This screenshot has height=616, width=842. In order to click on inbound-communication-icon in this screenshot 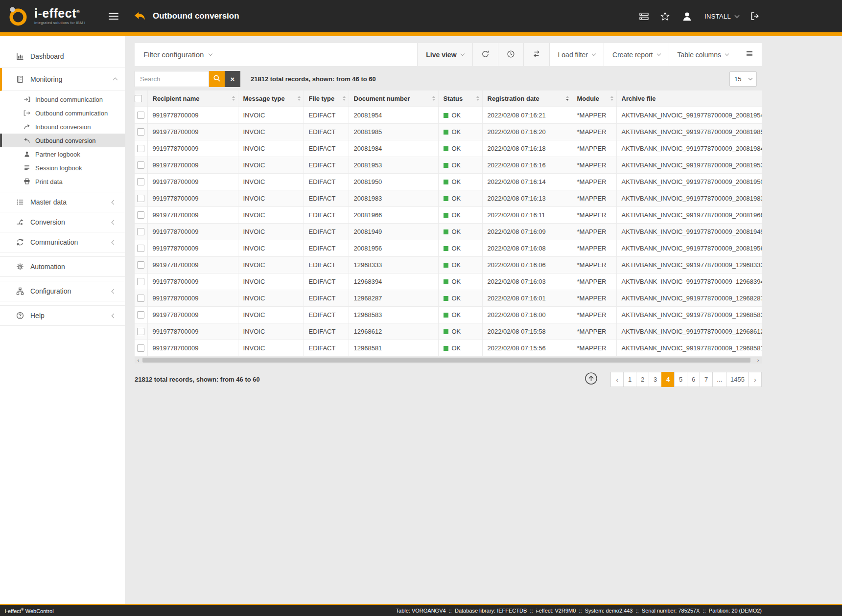, I will do `click(27, 99)`.